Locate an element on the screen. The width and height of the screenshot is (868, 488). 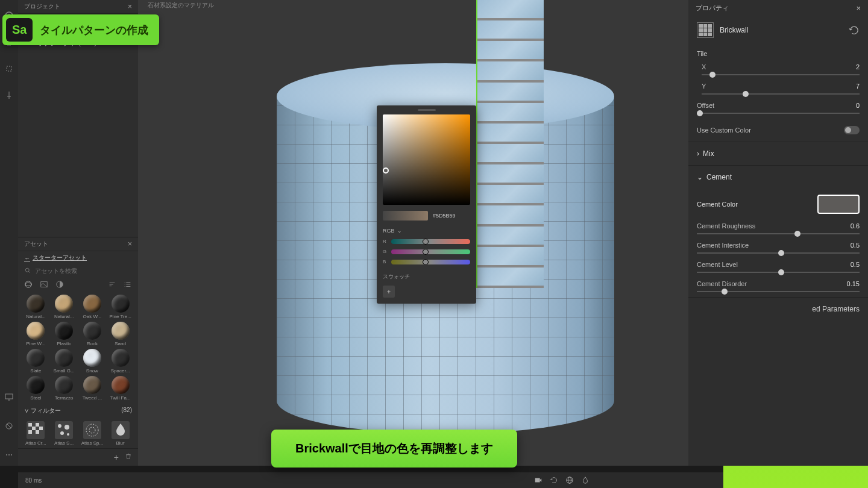
camera-icon is located at coordinates (538, 480).